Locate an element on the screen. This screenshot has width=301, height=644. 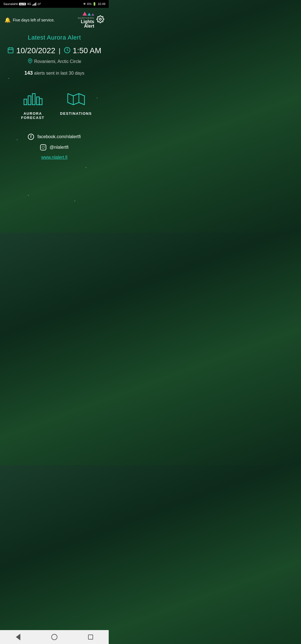
settings-button is located at coordinates (100, 20).